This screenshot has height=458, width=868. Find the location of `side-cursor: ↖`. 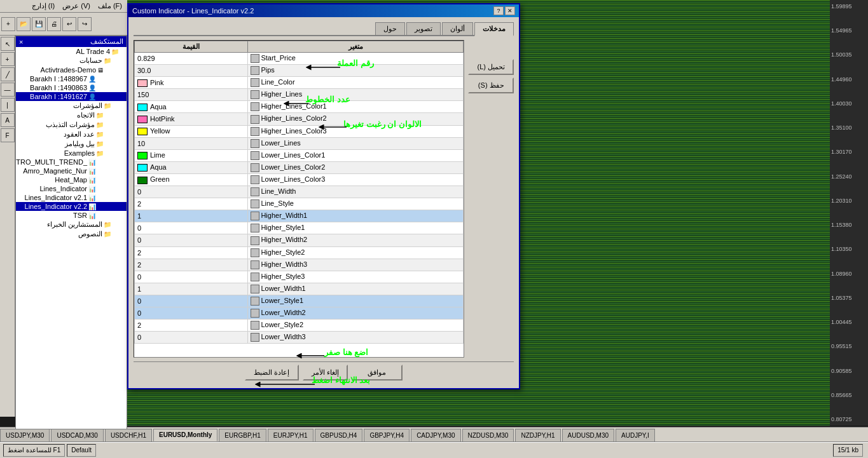

side-cursor: ↖ is located at coordinates (8, 44).